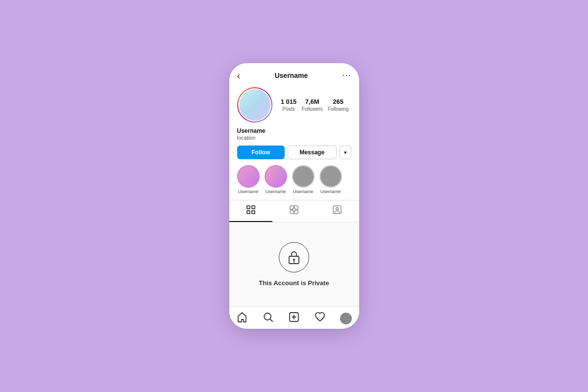 The image size is (588, 392). Describe the element at coordinates (251, 211) in the screenshot. I see `tab-grid` at that location.